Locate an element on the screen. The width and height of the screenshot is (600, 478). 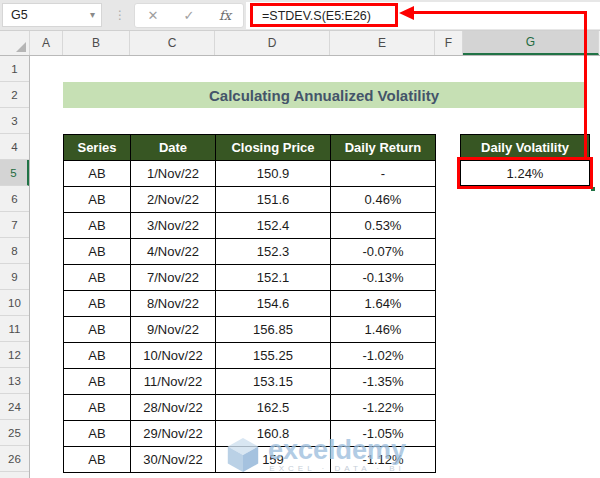
table-cell: -0.13% is located at coordinates (384, 278).